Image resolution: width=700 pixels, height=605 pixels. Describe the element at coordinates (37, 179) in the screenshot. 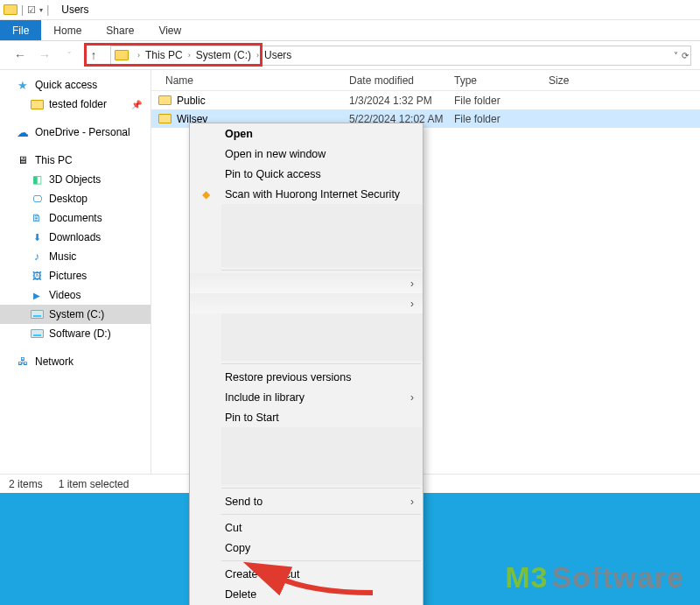

I see `3d-icon` at that location.